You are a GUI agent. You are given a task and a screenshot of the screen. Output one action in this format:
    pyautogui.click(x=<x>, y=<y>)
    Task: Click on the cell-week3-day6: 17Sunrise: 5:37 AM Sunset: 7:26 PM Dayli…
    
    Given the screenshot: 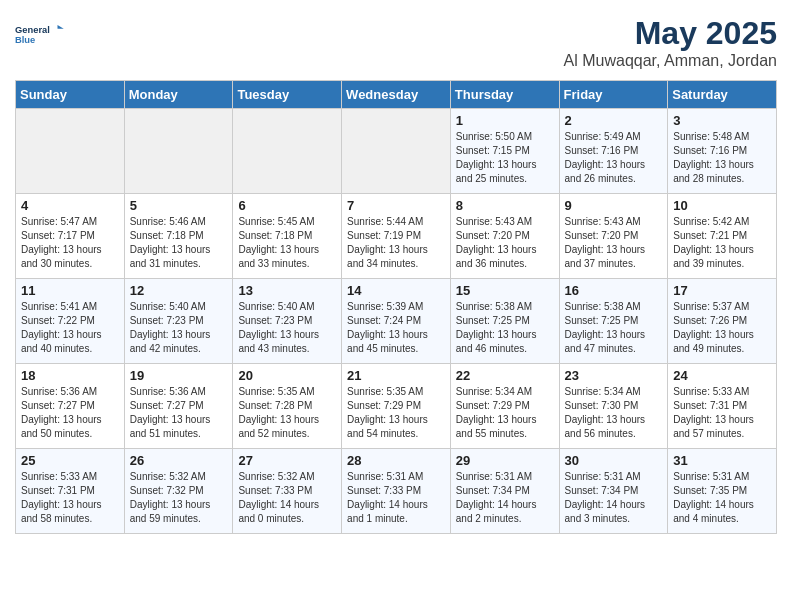 What is the action you would take?
    pyautogui.click(x=722, y=322)
    